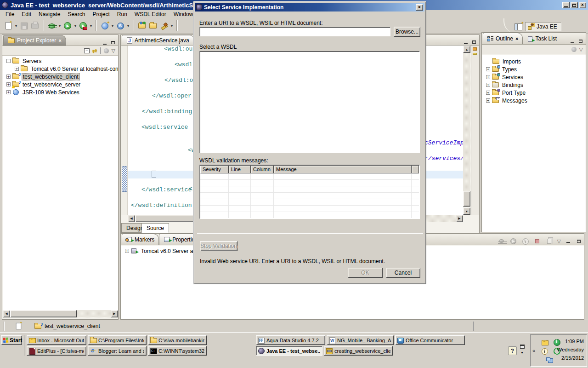 The image size is (588, 368). I want to click on open-perspective-icon, so click(518, 27).